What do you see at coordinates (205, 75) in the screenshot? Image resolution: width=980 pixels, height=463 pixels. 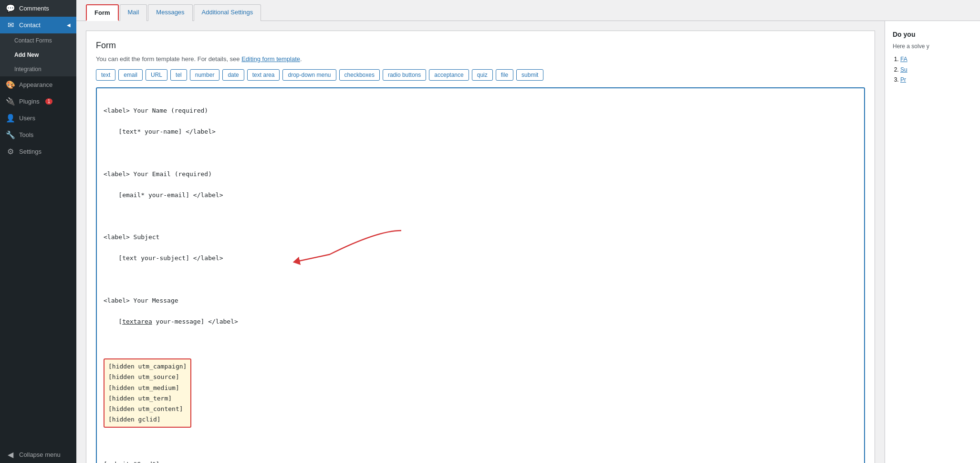 I see `tag-btn-number: number` at bounding box center [205, 75].